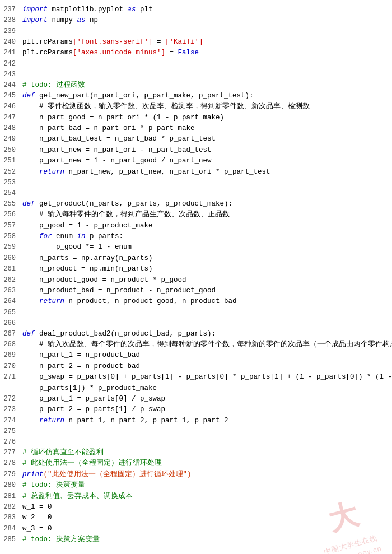  Describe the element at coordinates (196, 378) in the screenshot. I see `code-line: 271 p_swap = p_parts[0] + p_parts[1] - p…` at that location.